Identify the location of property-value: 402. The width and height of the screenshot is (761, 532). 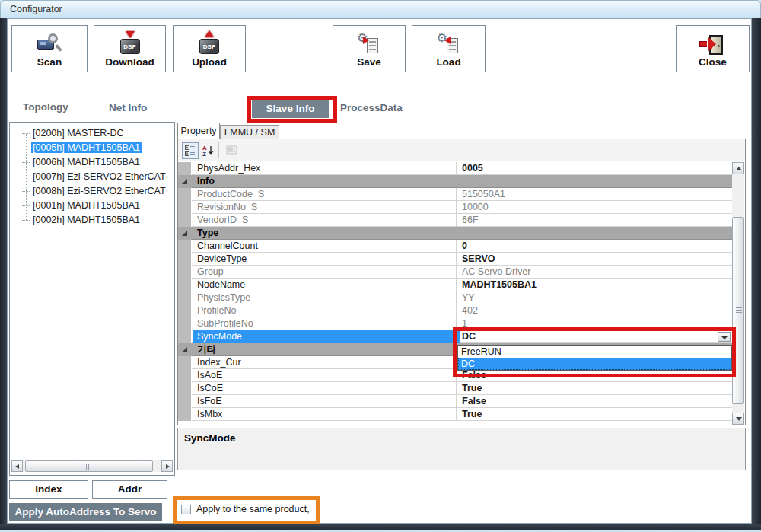
(595, 311).